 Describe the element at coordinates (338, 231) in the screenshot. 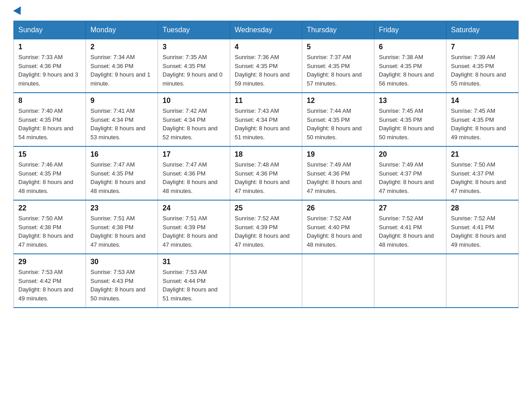

I see `day-info: Sunrise: 7:52 AMSunset: 4:40 PMDaylight:…` at that location.